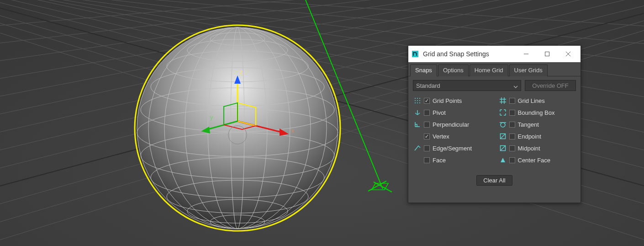  I want to click on endpoint-icon, so click(503, 136).